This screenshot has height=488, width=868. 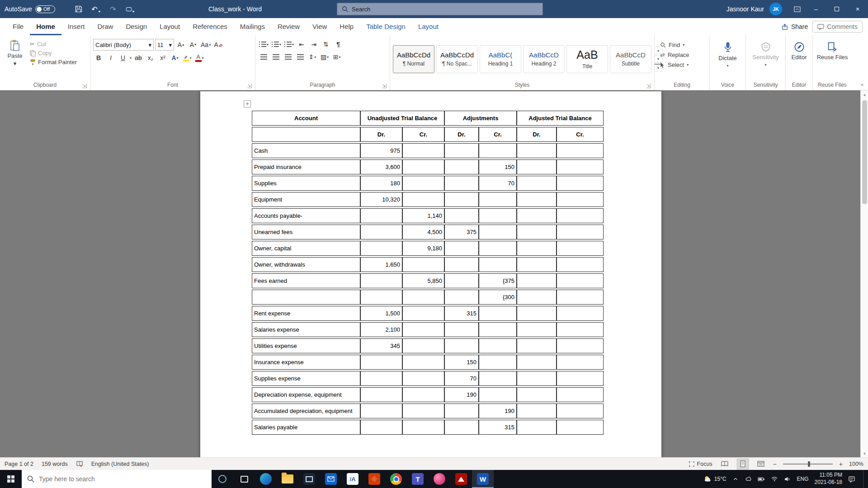 I want to click on align-left-button, so click(x=264, y=57).